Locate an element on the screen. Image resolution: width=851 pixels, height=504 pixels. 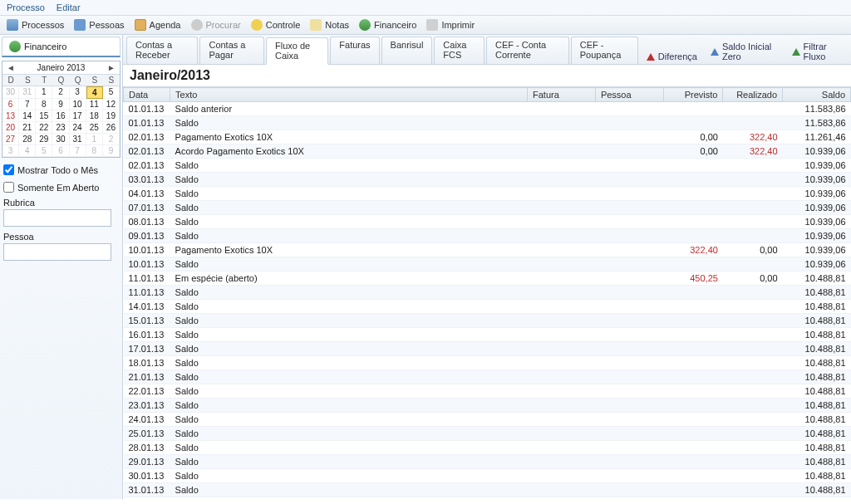
table-row: 08.01.13Saldo10.939,06 is located at coordinates (487, 223).